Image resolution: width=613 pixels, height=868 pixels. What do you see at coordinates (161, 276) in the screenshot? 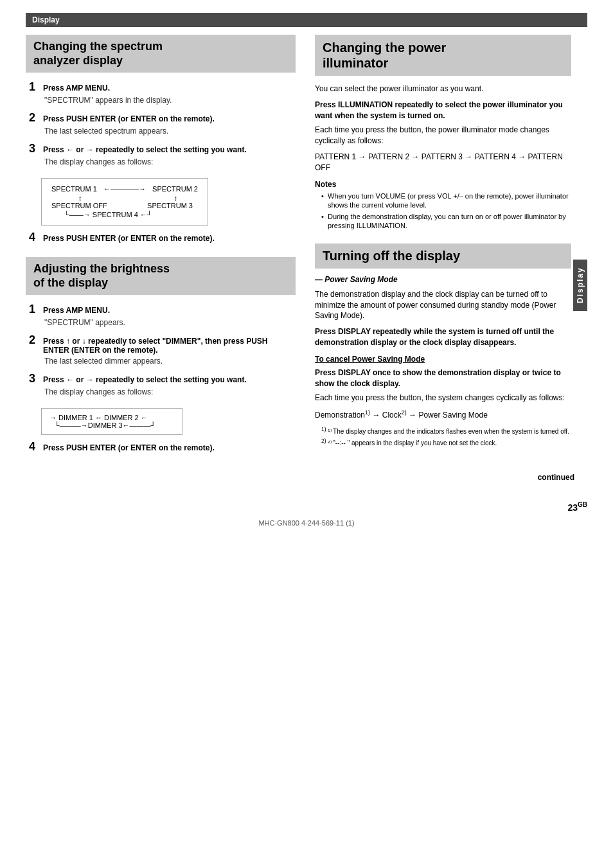
I see `brightness-section-header: Adjusting the brightness of the display` at bounding box center [161, 276].